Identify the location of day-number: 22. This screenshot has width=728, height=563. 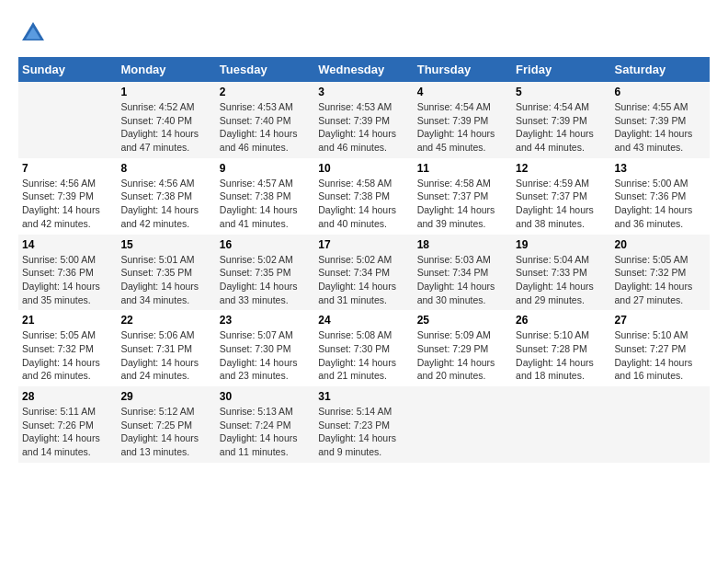
(165, 320).